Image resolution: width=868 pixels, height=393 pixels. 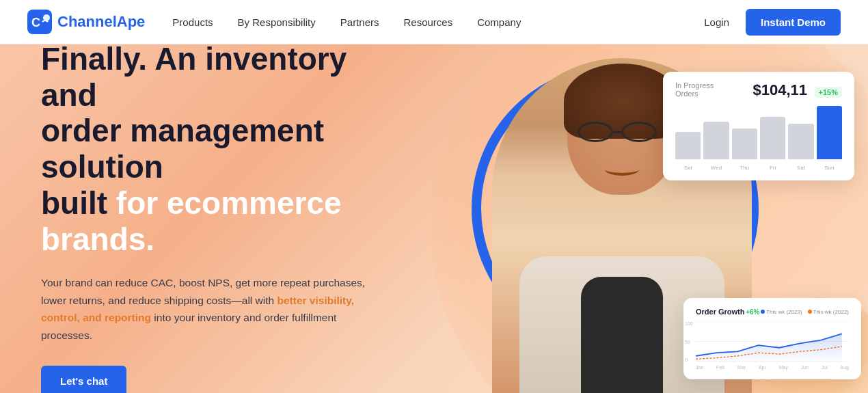 I want to click on nav-links: Products By Responsibility Partners Reso…, so click(x=438, y=22).